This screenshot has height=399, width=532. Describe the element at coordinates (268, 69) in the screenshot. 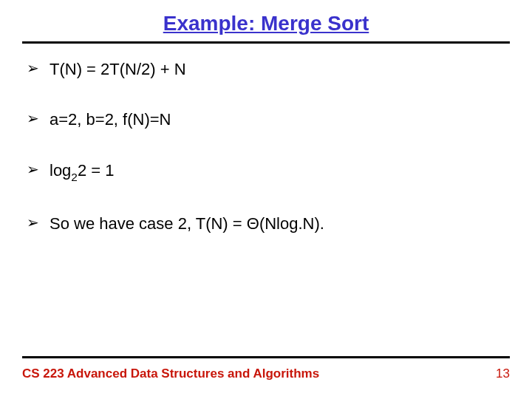

I see `list-item: ➢ T(N) = 2T(N/2) + N` at that location.